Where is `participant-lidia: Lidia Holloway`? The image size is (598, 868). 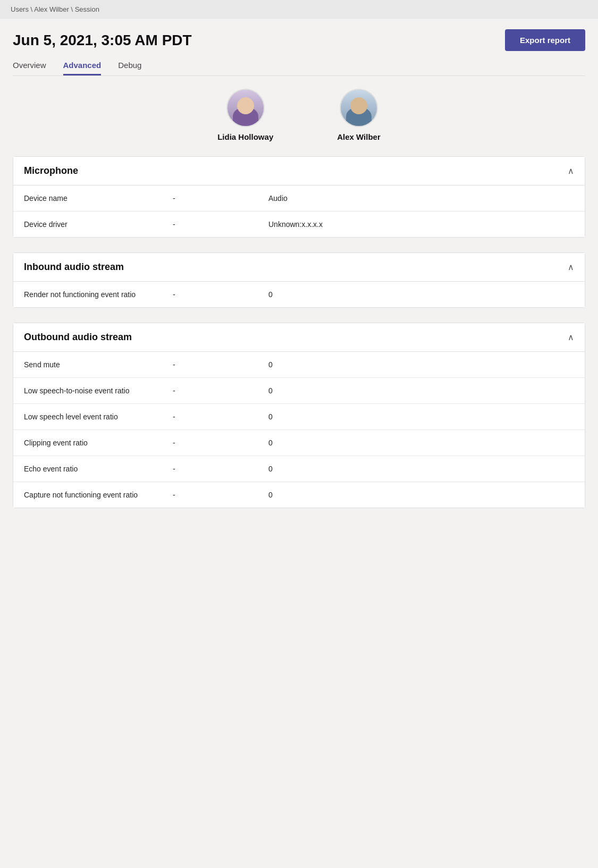 participant-lidia: Lidia Holloway is located at coordinates (246, 115).